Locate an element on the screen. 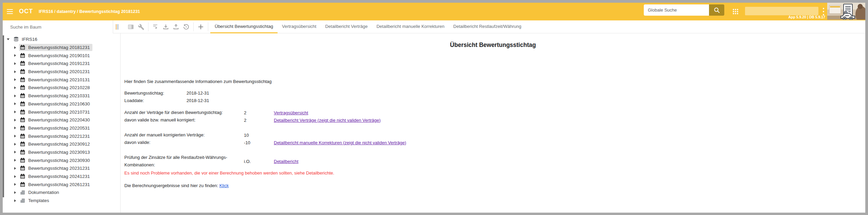 The width and height of the screenshot is (868, 215). tree-item-label: Bewertungsstichtag 20210131 is located at coordinates (59, 80).